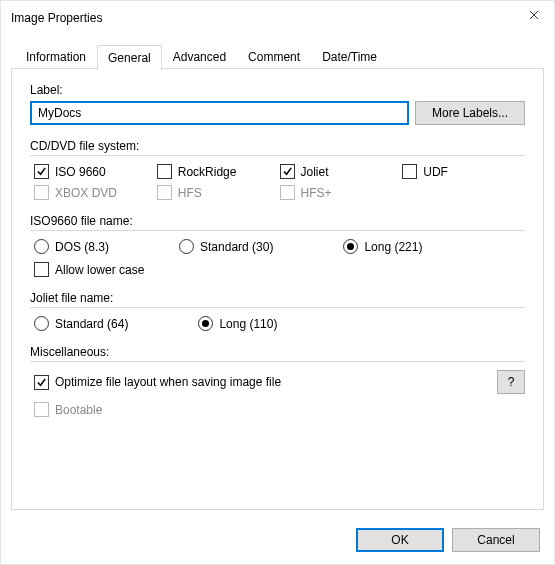  I want to click on checkbox-rockridge-label: RockRidge, so click(208, 172).